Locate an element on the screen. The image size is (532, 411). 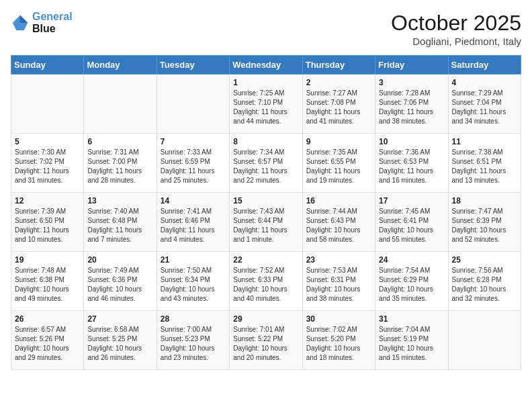
day-info: Sunrise: 7:48 AM Sunset: 6:38 PM Dayligh… is located at coordinates (47, 285).